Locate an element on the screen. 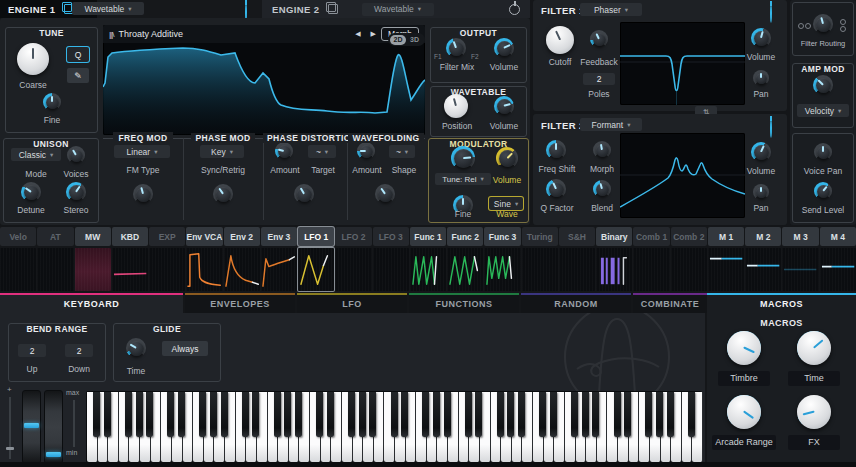 This screenshot has width=856, height=467. tab-lfo: LFO is located at coordinates (352, 303).